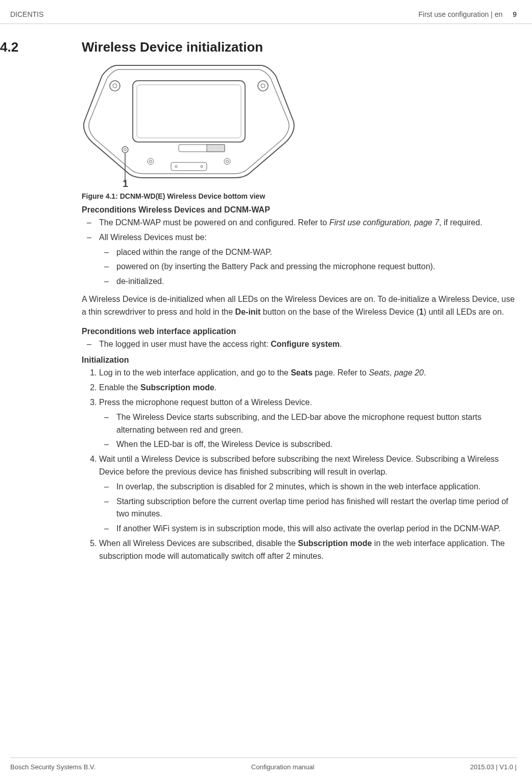 The width and height of the screenshot is (532, 780). I want to click on section-number: 4.2, so click(41, 303).